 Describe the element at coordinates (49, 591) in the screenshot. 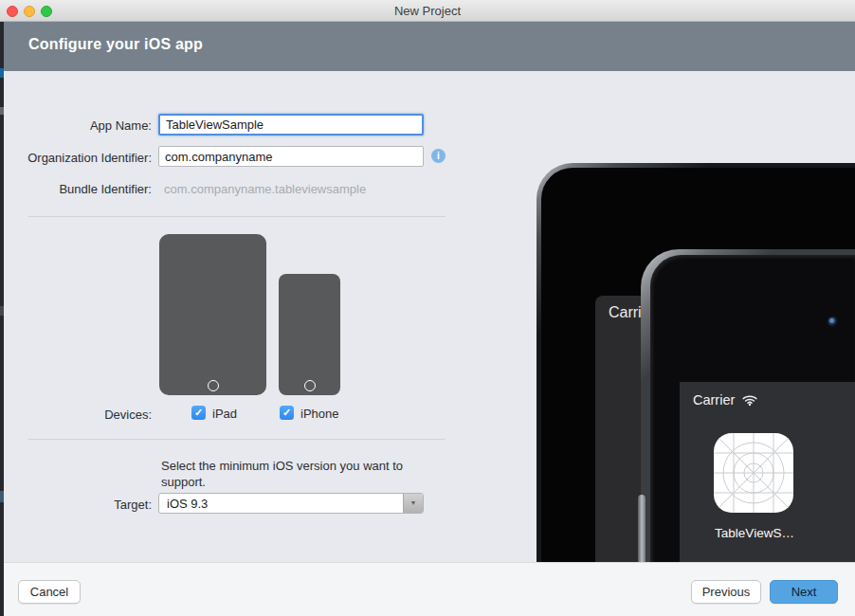

I see `cancel-button: Cancel` at that location.